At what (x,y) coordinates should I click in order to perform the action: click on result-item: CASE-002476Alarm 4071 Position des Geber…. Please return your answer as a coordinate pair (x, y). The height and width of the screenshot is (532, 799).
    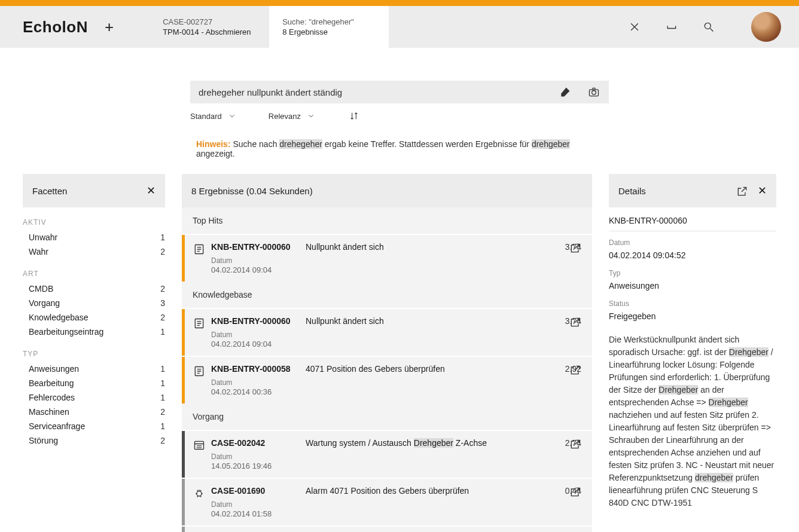
    Looking at the image, I should click on (387, 530).